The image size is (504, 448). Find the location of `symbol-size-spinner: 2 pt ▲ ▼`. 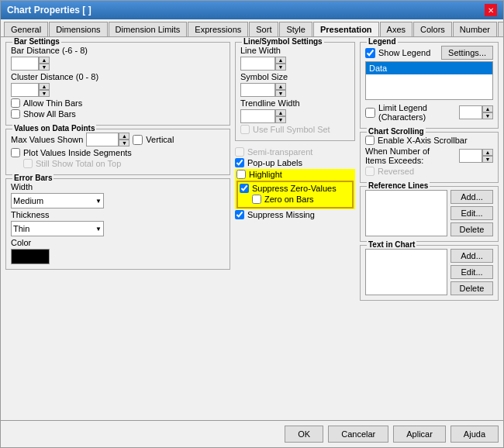

symbol-size-spinner: 2 pt ▲ ▼ is located at coordinates (264, 90).